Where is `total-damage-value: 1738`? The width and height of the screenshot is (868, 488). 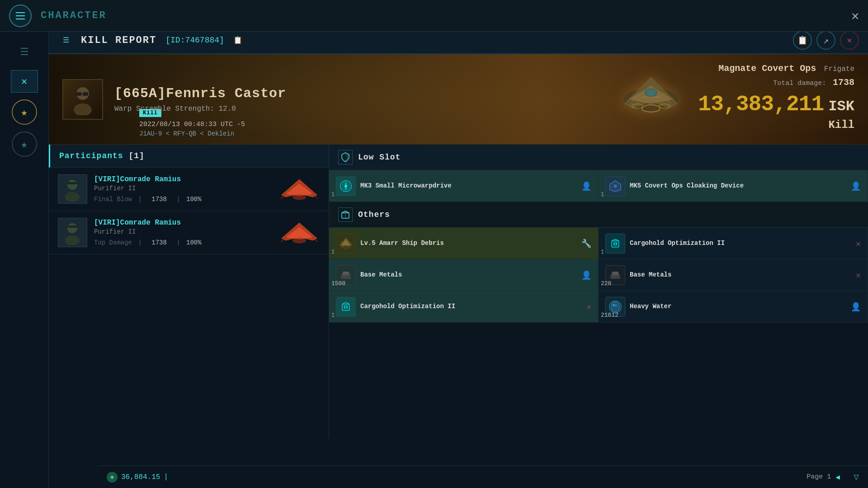 total-damage-value: 1738 is located at coordinates (844, 82).